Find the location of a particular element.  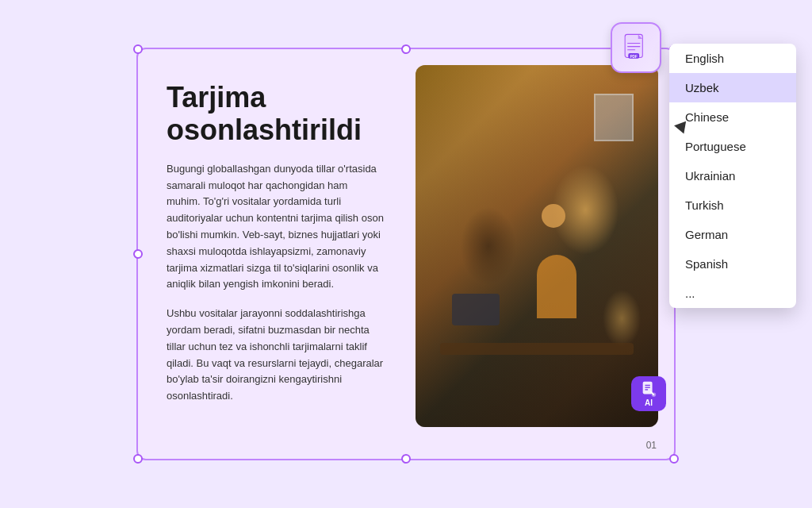

handle-mid-top is located at coordinates (406, 49).